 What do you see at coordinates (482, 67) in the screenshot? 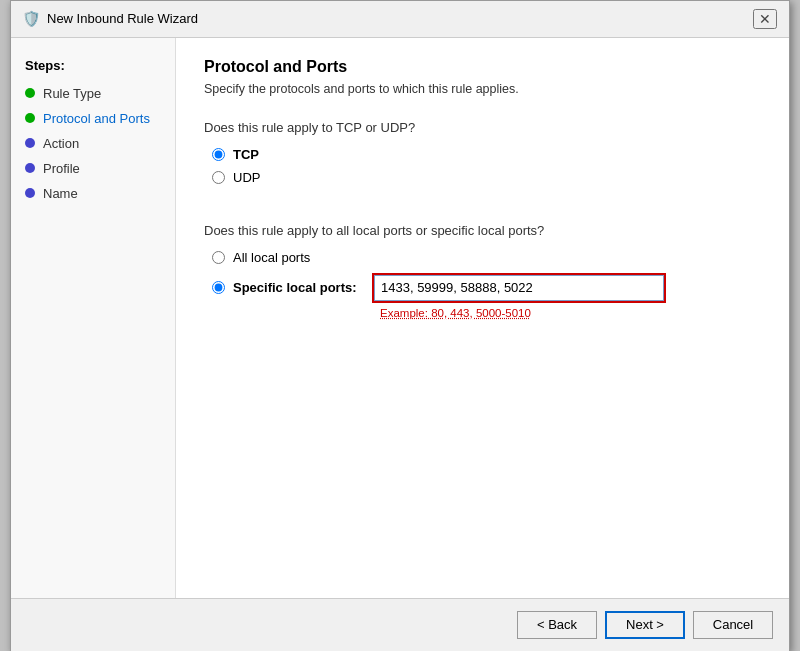
I see `page-title: Protocol and Ports` at bounding box center [482, 67].